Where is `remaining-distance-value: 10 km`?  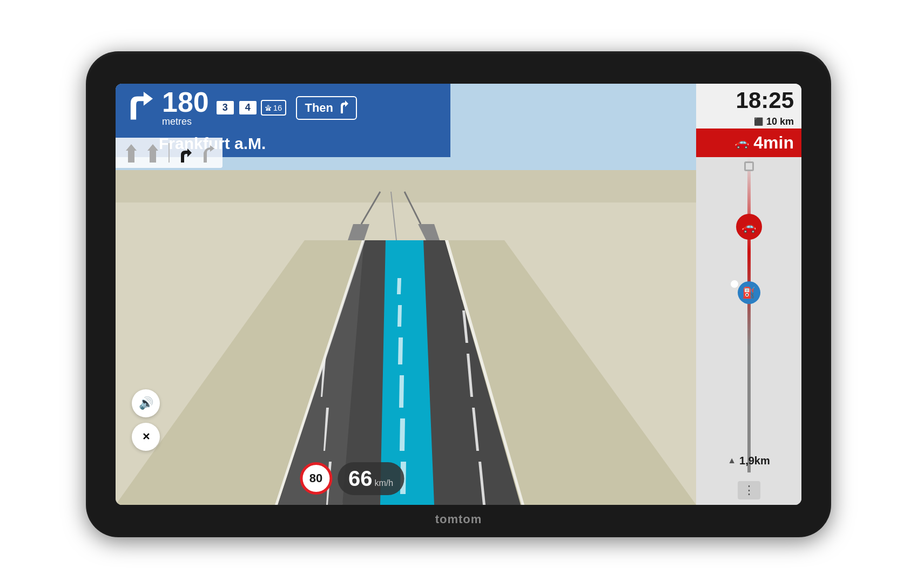 remaining-distance-value: 10 km is located at coordinates (780, 122).